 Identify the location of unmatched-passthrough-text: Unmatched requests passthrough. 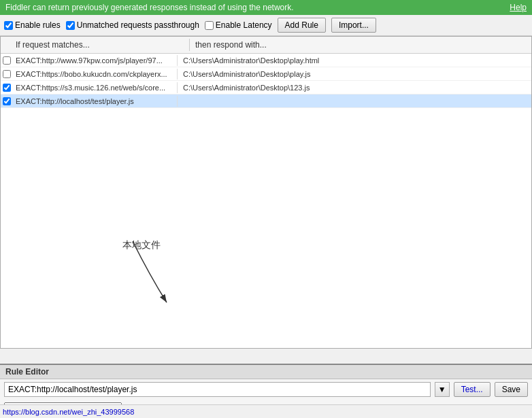
(138, 25).